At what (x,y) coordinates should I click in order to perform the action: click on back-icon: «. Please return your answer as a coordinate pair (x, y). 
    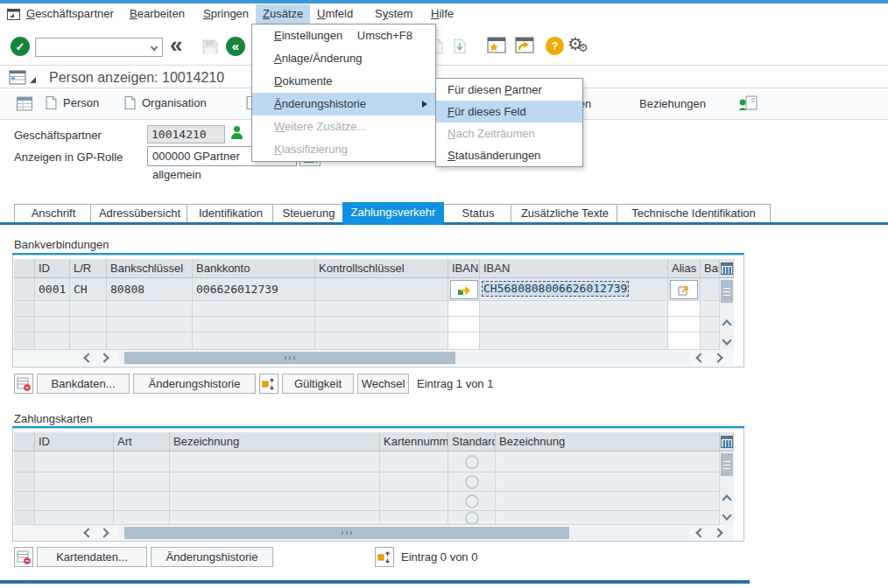
    Looking at the image, I should click on (176, 46).